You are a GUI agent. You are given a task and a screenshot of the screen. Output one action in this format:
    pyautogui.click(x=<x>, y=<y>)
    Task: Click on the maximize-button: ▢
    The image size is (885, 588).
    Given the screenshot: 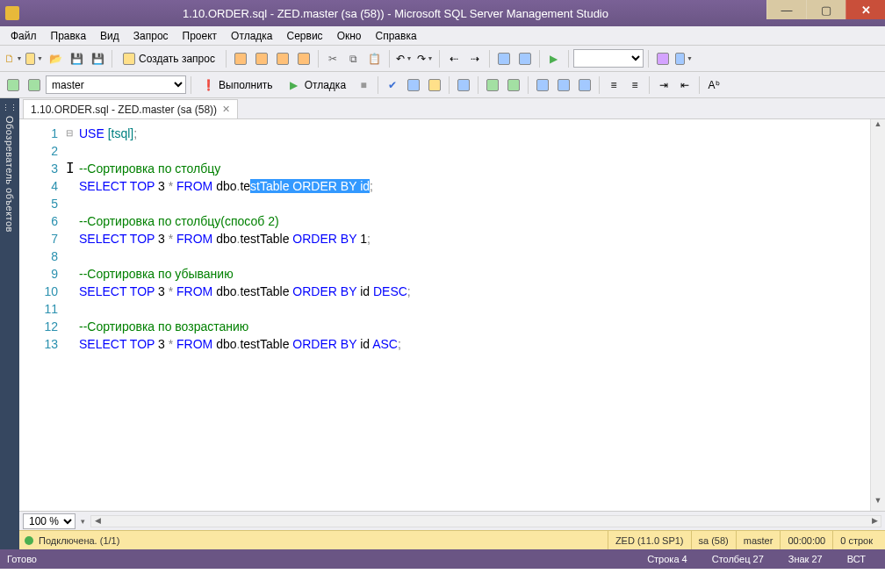 What is the action you would take?
    pyautogui.click(x=825, y=10)
    